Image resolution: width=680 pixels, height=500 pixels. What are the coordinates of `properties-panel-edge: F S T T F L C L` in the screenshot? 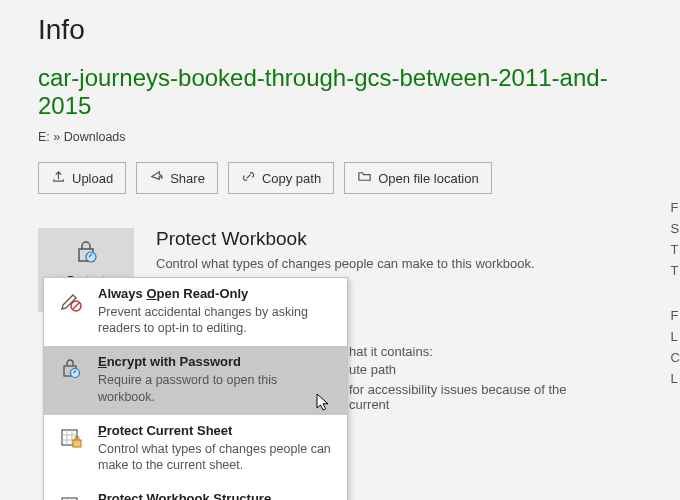 It's located at (676, 293).